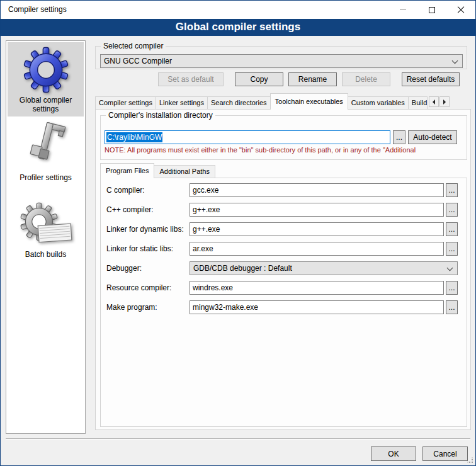  I want to click on cpp-compiler-row: C++ compiler: ..., so click(283, 210).